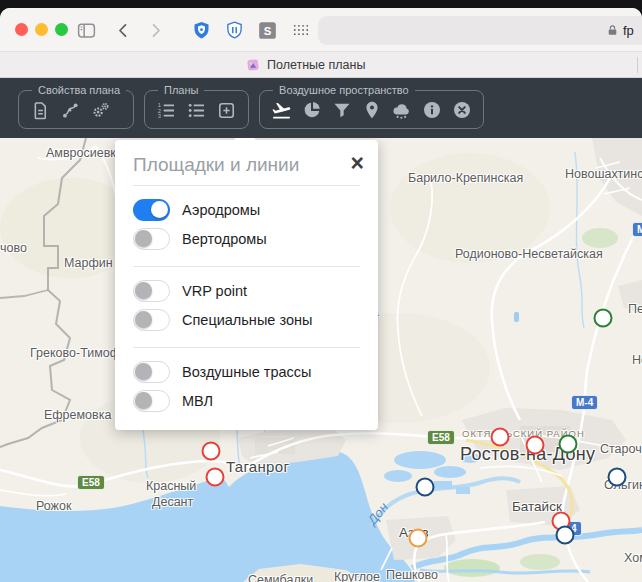 The height and width of the screenshot is (582, 642). What do you see at coordinates (246, 162) in the screenshot?
I see `panel-header: Площадки и линии ×` at bounding box center [246, 162].